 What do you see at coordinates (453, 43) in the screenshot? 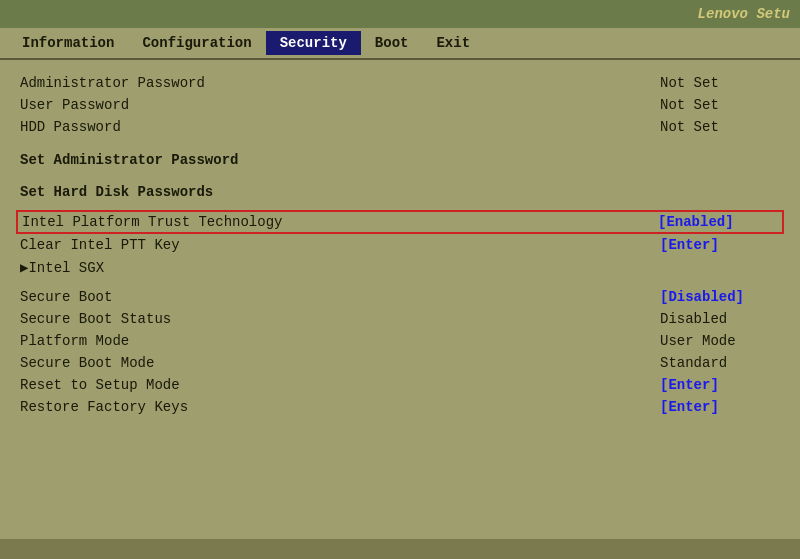
I see `menu-item-exit: Exit` at bounding box center [453, 43].